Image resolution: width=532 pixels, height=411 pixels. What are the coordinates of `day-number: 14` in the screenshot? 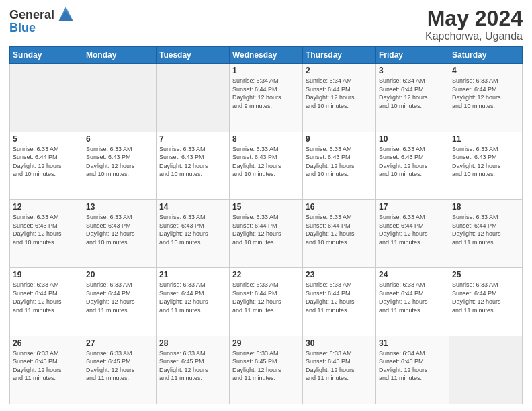 It's located at (193, 207).